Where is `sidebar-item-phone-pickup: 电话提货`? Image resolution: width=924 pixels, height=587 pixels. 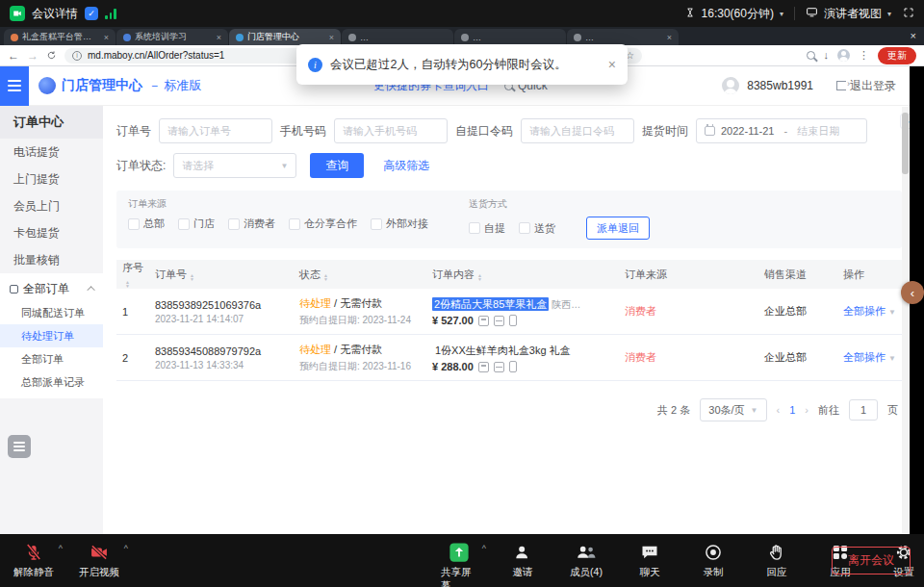 sidebar-item-phone-pickup: 电话提货 is located at coordinates (52, 152).